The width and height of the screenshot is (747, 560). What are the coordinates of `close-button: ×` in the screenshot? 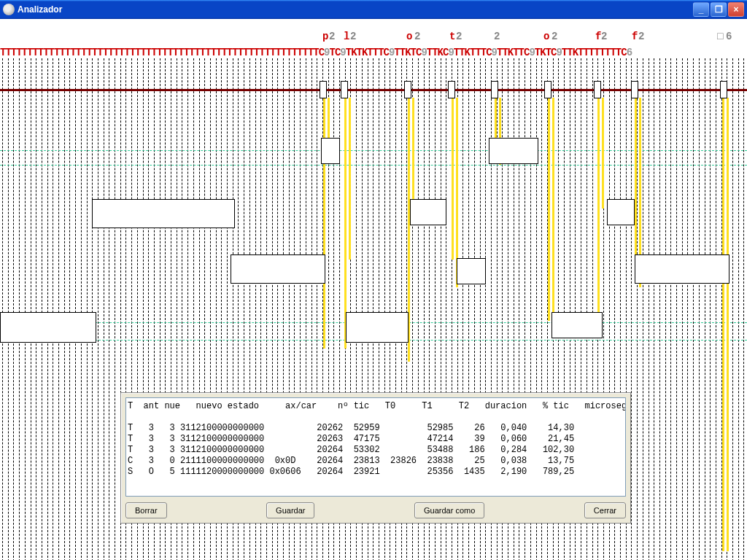 It's located at (736, 9).